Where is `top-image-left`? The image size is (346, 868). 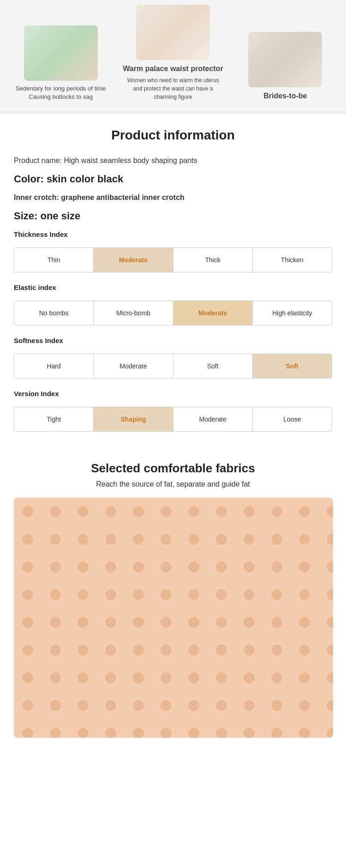
top-image-left is located at coordinates (61, 53).